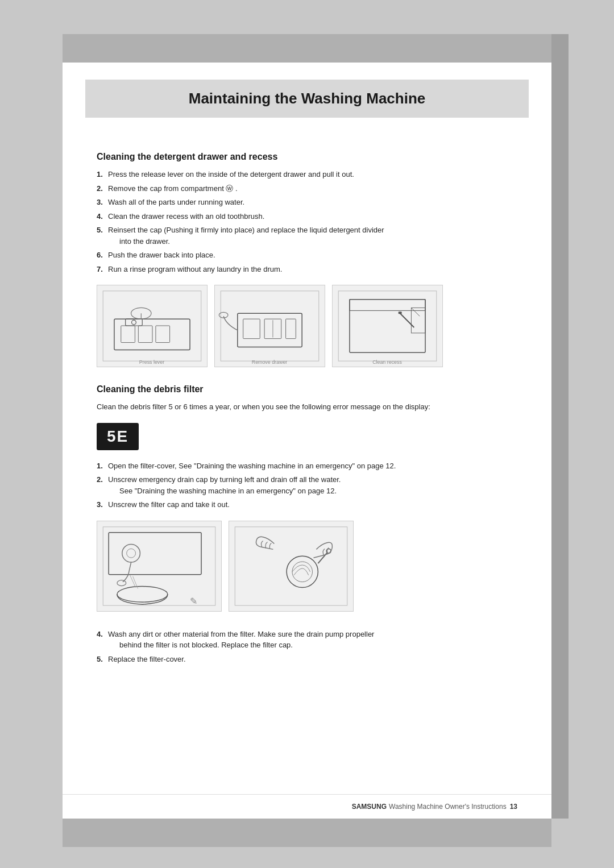 The width and height of the screenshot is (614, 868). Describe the element at coordinates (269, 362) in the screenshot. I see `svg-text: Remove drawer` at that location.